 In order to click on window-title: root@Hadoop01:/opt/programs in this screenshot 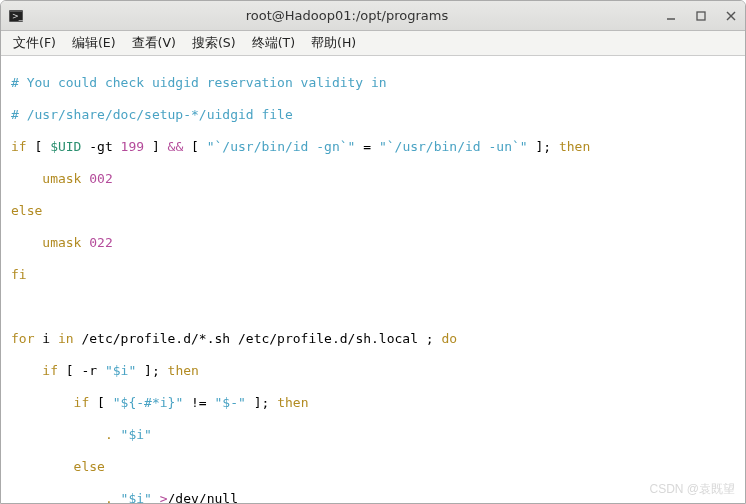, I will do `click(347, 16)`.